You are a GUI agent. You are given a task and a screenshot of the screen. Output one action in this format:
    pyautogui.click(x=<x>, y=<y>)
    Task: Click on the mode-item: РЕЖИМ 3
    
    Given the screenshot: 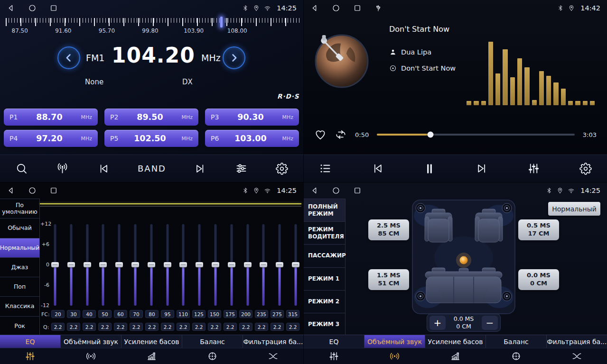 What is the action you would take?
    pyautogui.click(x=325, y=325)
    